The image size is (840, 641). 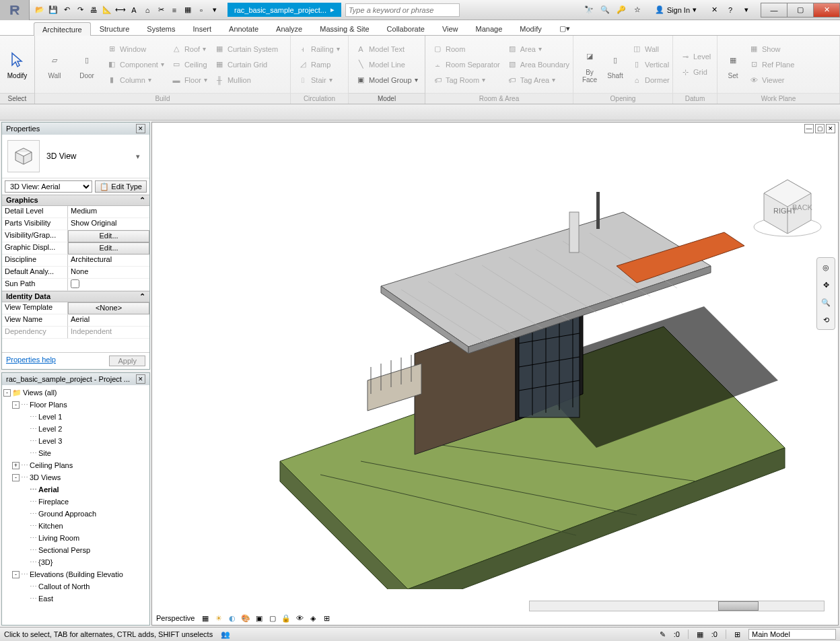 What do you see at coordinates (215, 10) in the screenshot?
I see `qat-dropdown-icon: ▾` at bounding box center [215, 10].